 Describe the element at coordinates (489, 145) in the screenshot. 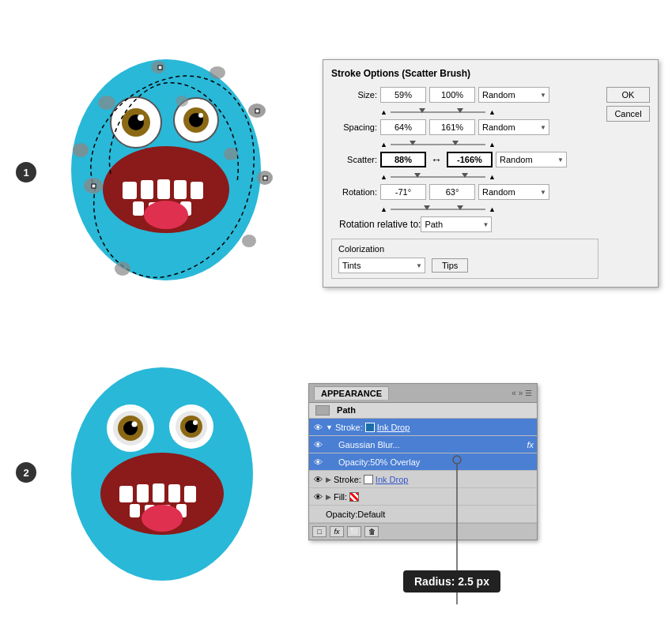

I see `spacing-slider: ▲ ▲` at that location.